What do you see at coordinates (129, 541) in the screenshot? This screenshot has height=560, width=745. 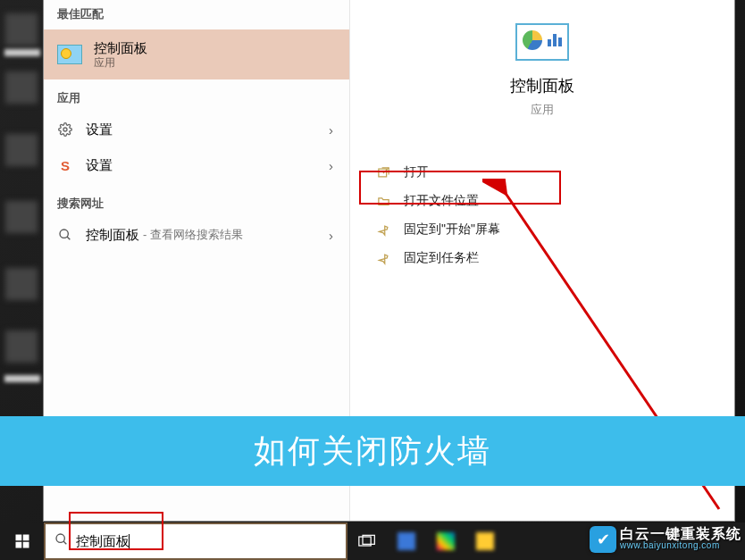 I see `text-caret` at bounding box center [129, 541].